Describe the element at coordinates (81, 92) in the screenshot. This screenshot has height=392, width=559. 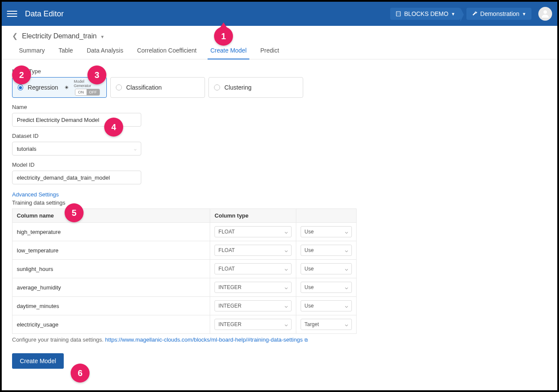
I see `toggle-on: ON` at that location.